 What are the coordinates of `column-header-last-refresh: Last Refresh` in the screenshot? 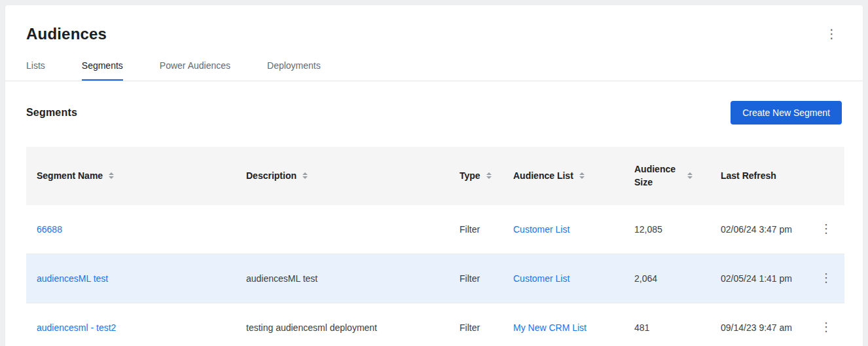 It's located at (761, 176).